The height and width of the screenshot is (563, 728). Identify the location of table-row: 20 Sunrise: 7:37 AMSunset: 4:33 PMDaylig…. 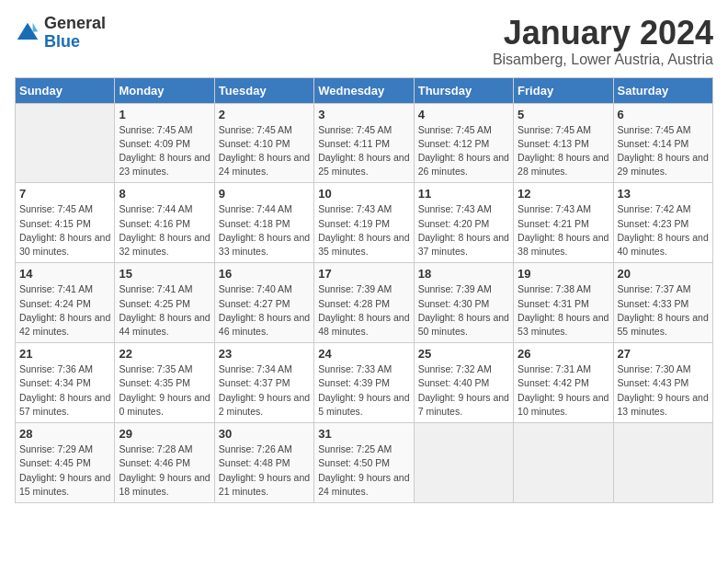
(663, 304).